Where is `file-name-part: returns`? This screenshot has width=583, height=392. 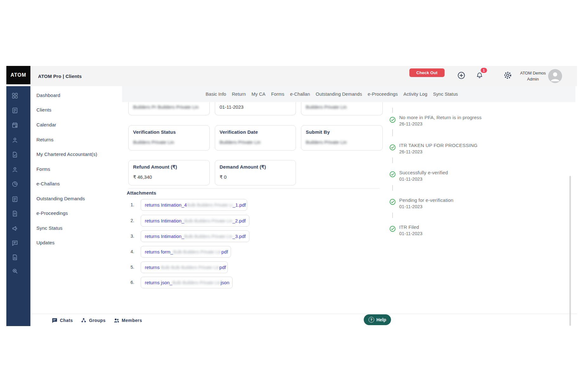
file-name-part: returns is located at coordinates (152, 267).